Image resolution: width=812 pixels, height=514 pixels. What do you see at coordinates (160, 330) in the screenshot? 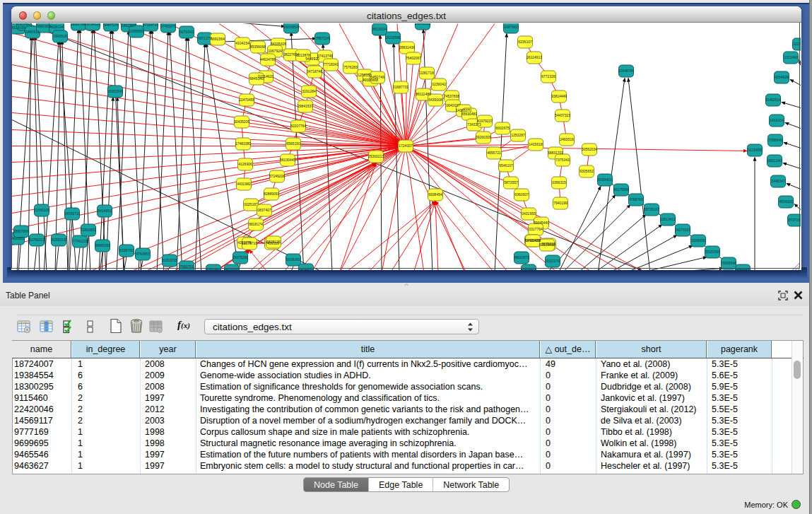
I see `svg-text: x` at bounding box center [160, 330].